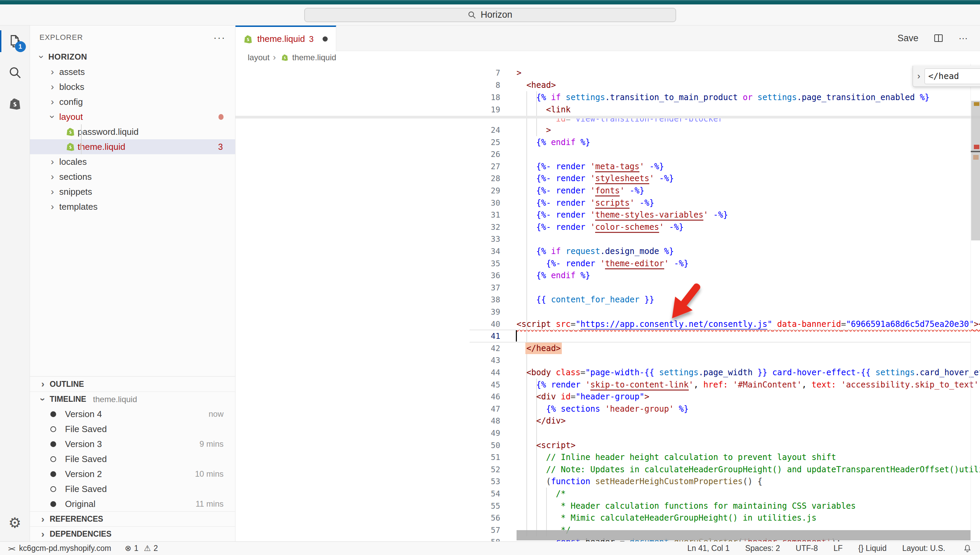 The image size is (980, 555). Describe the element at coordinates (763, 549) in the screenshot. I see `status-item: Spaces: 2` at that location.